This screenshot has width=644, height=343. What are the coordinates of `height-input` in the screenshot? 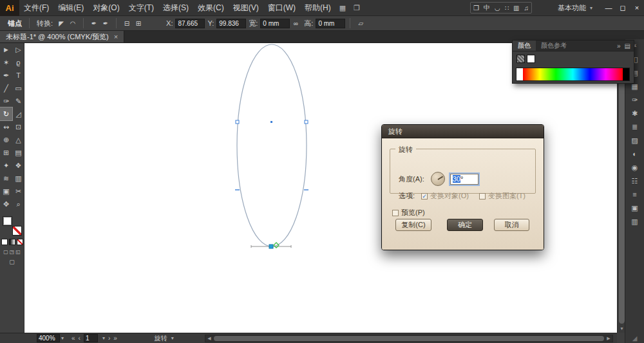 It's located at (330, 23).